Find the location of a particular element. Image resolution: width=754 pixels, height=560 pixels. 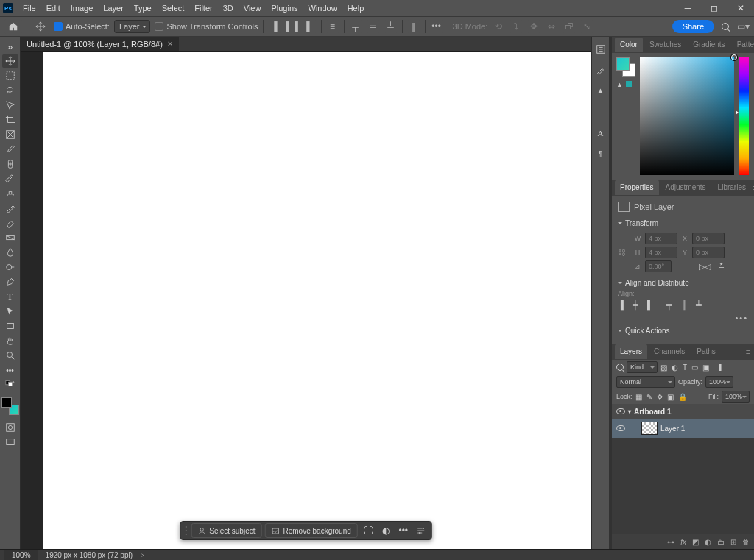

menu-layer: Layer is located at coordinates (113, 8).